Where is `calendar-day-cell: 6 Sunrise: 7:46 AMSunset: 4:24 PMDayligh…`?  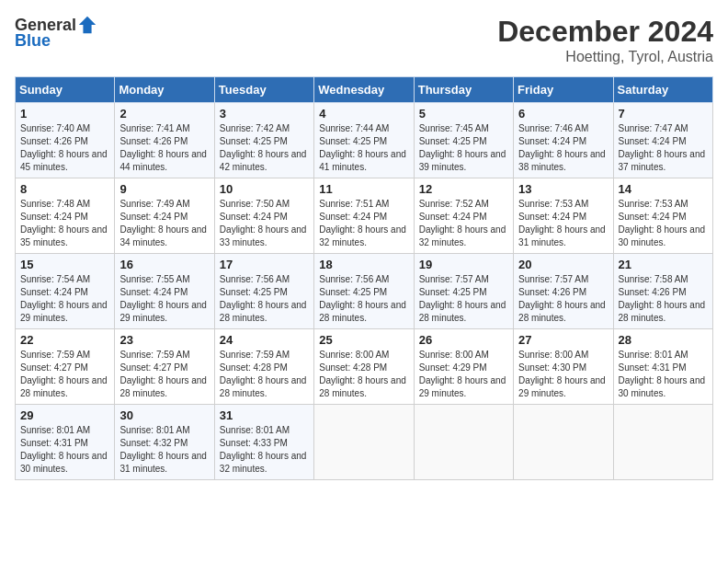
calendar-day-cell: 6 Sunrise: 7:46 AMSunset: 4:24 PMDayligh… is located at coordinates (563, 141).